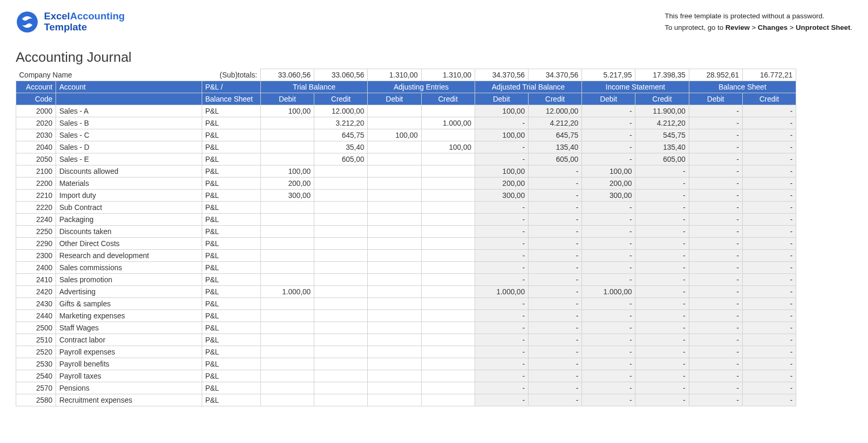  I want to click on cell-account: Sales - E, so click(129, 159).